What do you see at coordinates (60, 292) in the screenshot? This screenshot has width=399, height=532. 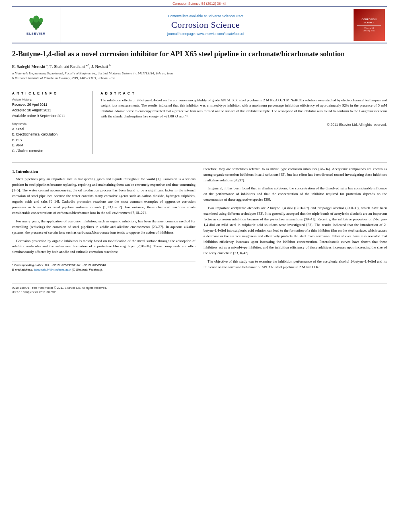 I see `doi-text: doi:10.1016/j.corsci.2011.08.052` at bounding box center [60, 292].